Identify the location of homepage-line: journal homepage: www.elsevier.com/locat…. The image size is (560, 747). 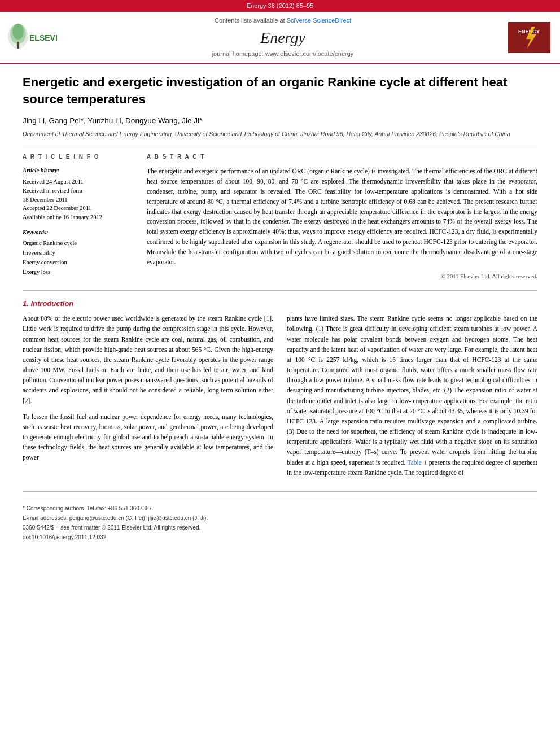
(283, 54).